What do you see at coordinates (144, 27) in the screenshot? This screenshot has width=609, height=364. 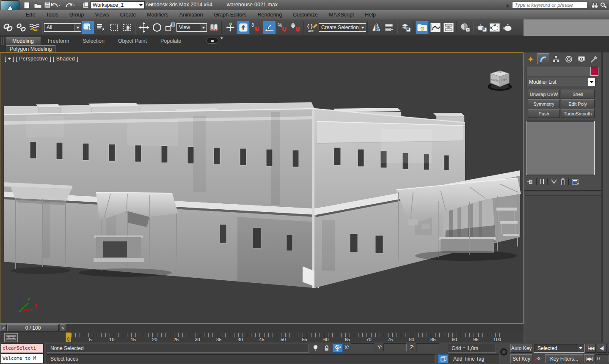 I see `select-and-move-button` at bounding box center [144, 27].